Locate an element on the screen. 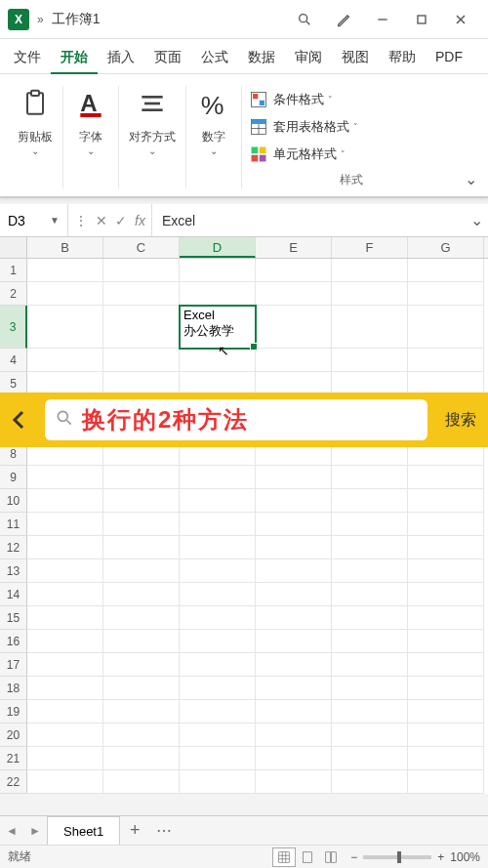 This screenshot has width=488, height=868. table-format-button: 套用表格格式˅ is located at coordinates (351, 127).